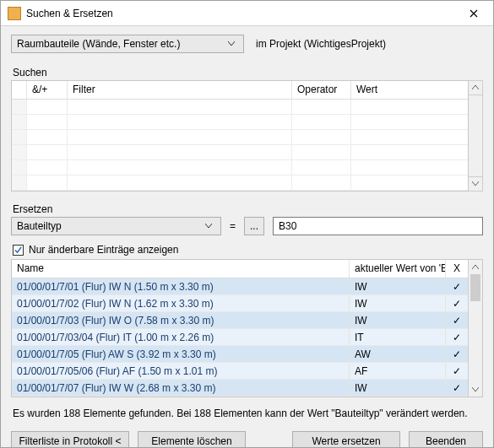  I want to click on results-row: 01/00/01/7/03/04 (Flur) IT (1.00 m x 2.2…, so click(240, 337).